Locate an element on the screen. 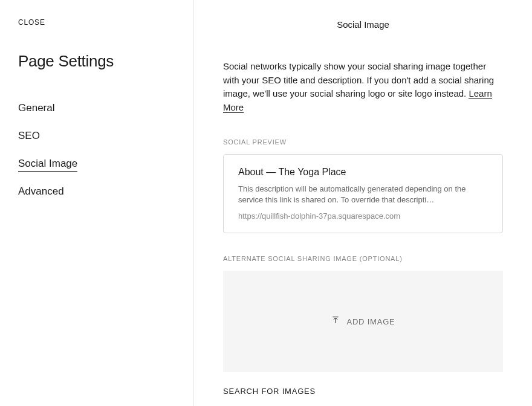 The height and width of the screenshot is (406, 532). search-for-images-button: SEARCH FOR IMAGES is located at coordinates (363, 396).